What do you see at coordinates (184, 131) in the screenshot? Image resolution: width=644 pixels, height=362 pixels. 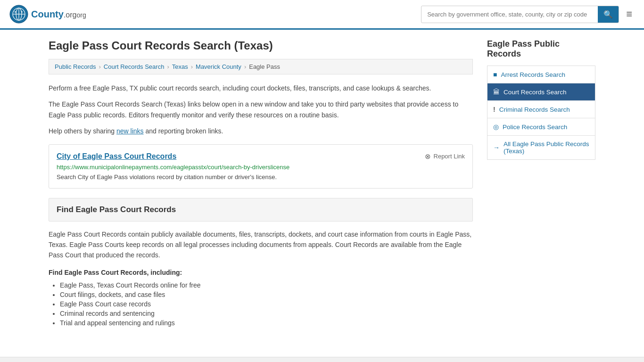 I see `intro-3-suffix: and reporting broken links.` at bounding box center [184, 131].